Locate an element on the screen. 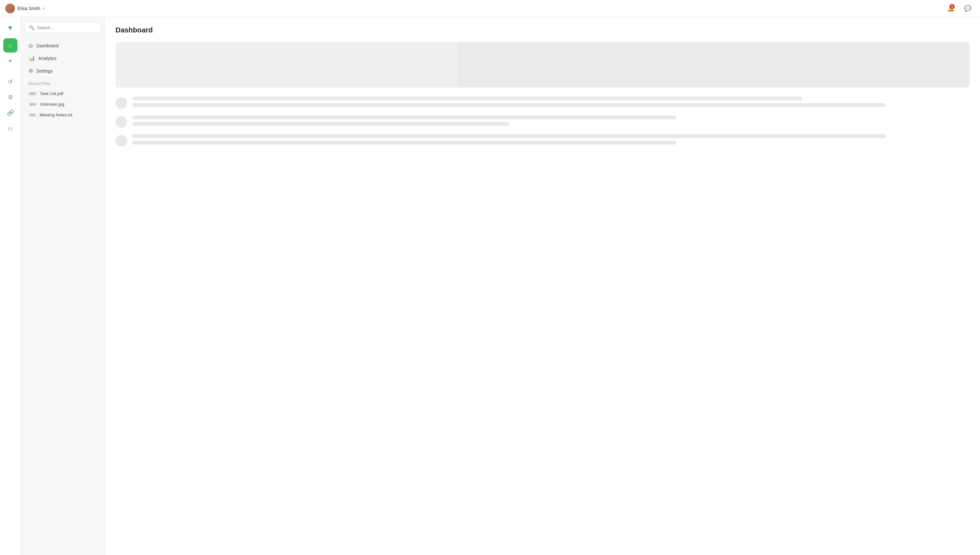 The image size is (980, 555). notification-badge: 1 is located at coordinates (952, 6).